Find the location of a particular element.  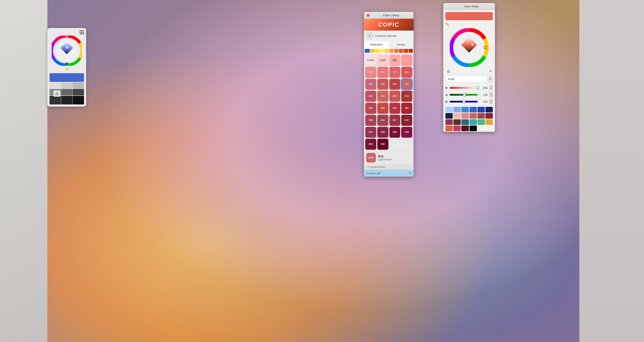

copic-swatch-r32: R32 is located at coordinates (371, 96).